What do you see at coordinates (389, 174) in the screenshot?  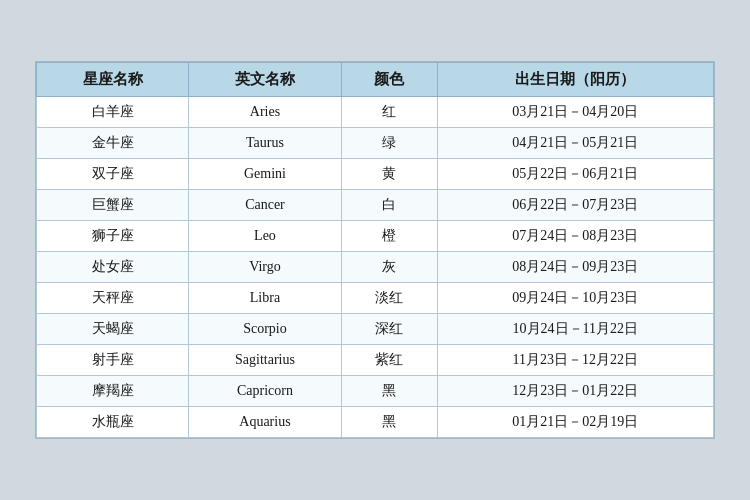 I see `cell-color: 黄` at bounding box center [389, 174].